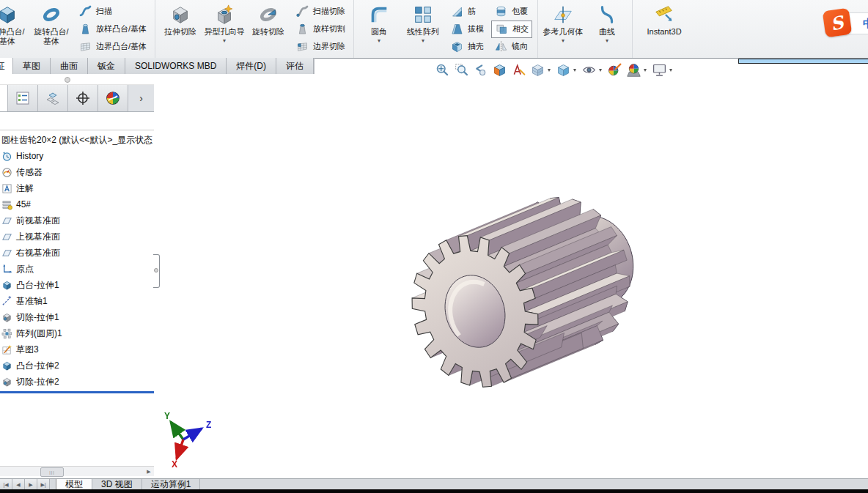  I want to click on button-label: 圆角, so click(379, 32).